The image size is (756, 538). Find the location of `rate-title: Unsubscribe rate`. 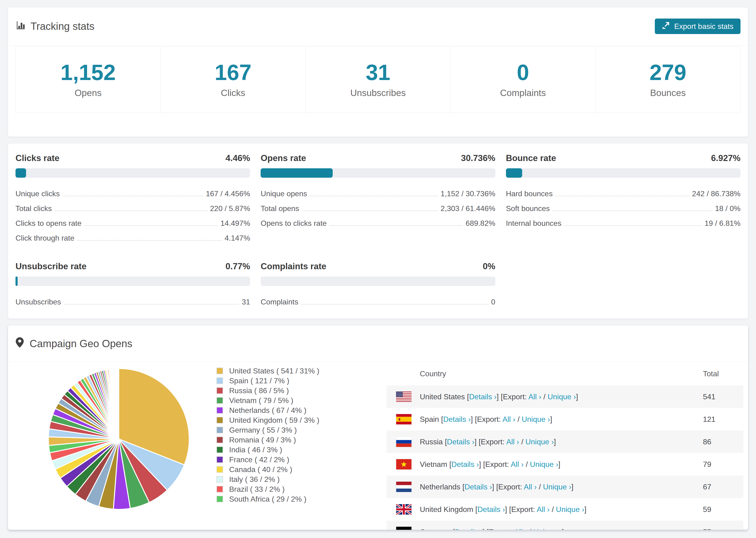

rate-title: Unsubscribe rate is located at coordinates (51, 266).